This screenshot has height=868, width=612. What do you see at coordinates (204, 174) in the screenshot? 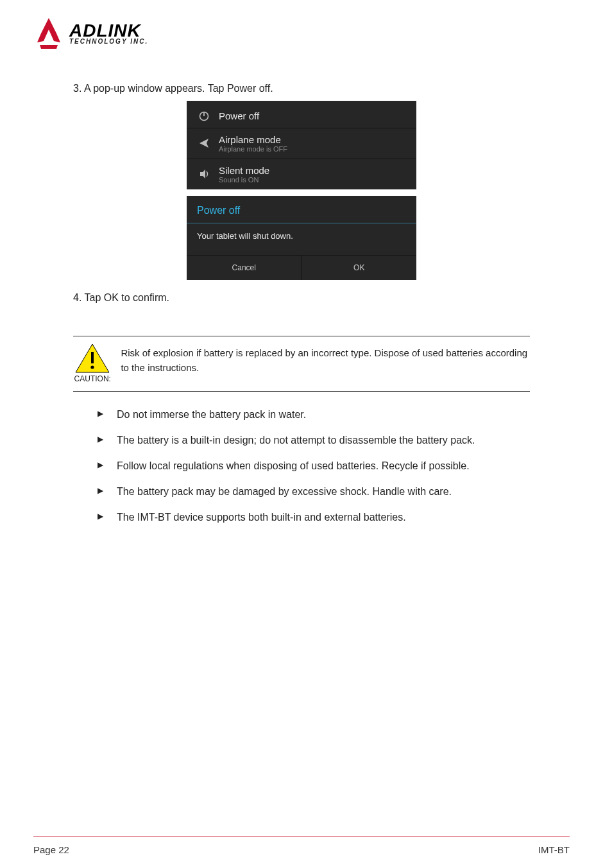
I see `sound-icon` at bounding box center [204, 174].